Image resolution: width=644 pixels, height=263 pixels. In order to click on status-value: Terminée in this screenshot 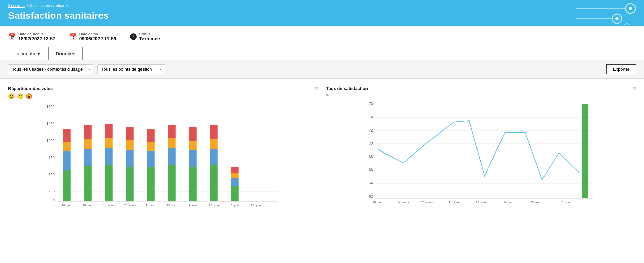, I will do `click(150, 39)`.